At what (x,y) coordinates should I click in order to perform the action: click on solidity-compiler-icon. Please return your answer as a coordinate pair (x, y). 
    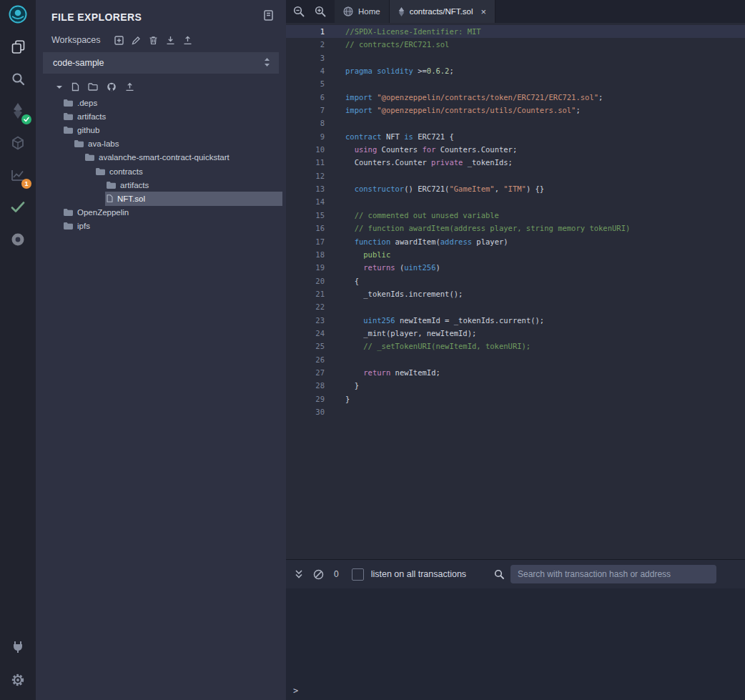
    Looking at the image, I should click on (18, 111).